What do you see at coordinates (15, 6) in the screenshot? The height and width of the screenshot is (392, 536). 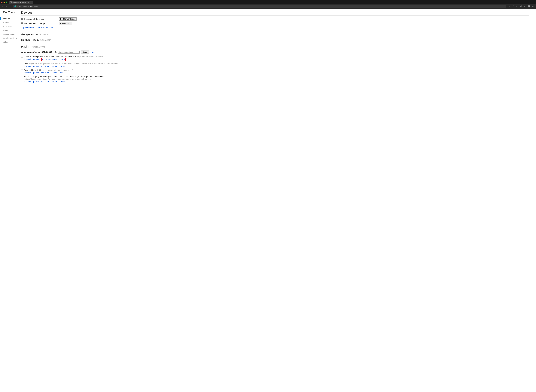 I see `edge-icon` at bounding box center [15, 6].